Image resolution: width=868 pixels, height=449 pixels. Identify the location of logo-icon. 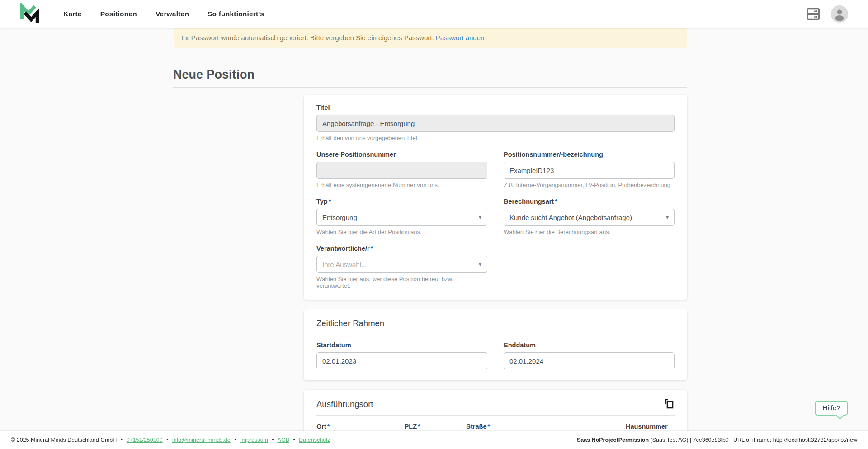
(29, 14).